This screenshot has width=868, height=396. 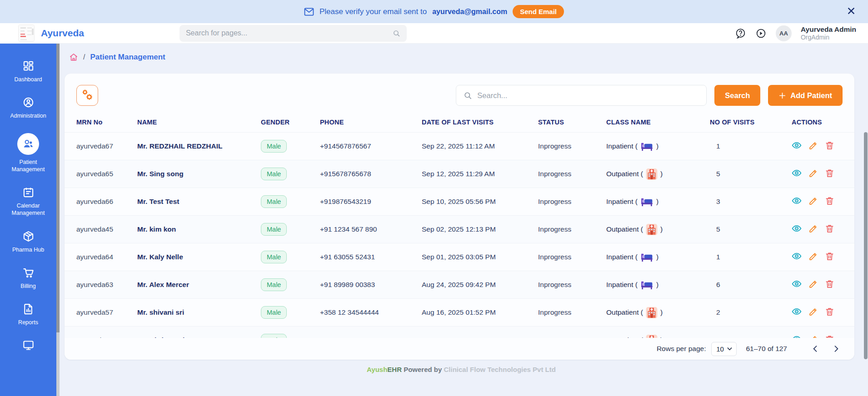 I want to click on footer: AyushEHR Powered by Clinical Flow Techno…, so click(x=461, y=370).